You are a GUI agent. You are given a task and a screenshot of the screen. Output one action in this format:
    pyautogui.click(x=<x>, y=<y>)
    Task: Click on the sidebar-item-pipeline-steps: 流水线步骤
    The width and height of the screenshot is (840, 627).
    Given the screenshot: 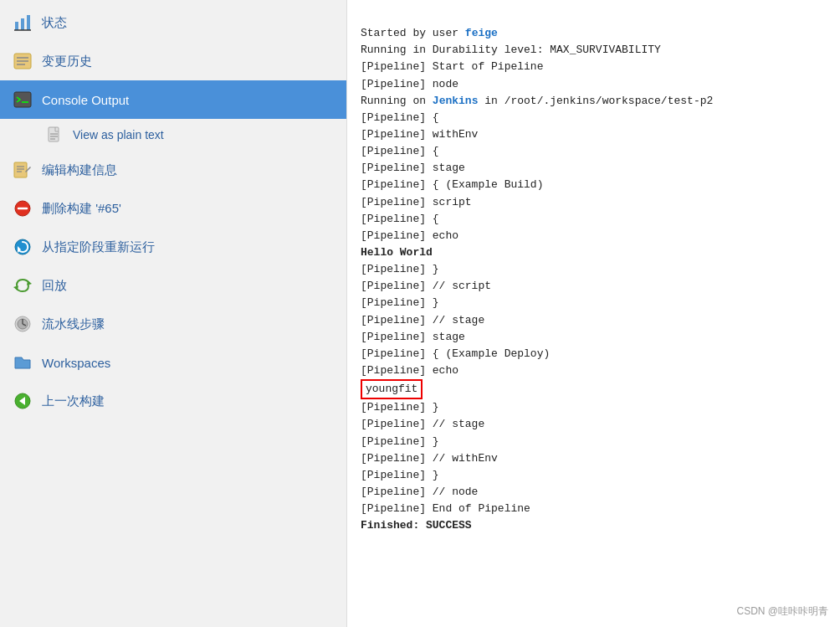 What is the action you would take?
    pyautogui.click(x=173, y=324)
    